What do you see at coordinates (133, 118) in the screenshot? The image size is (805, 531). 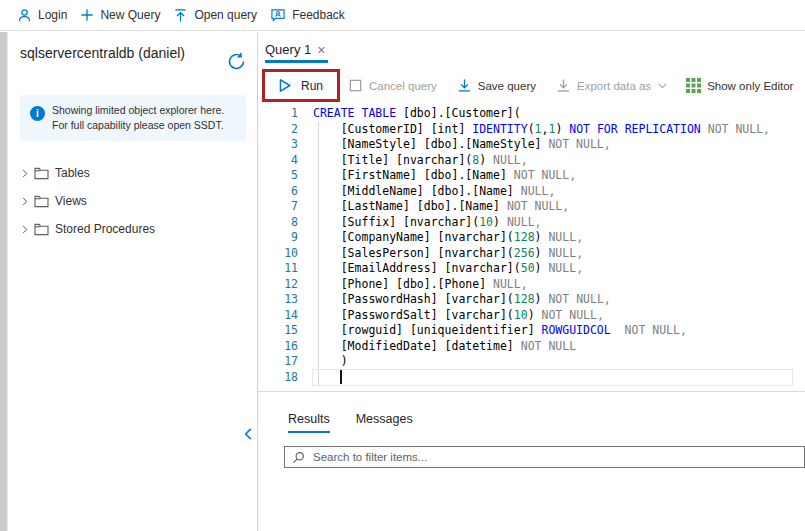 I see `info-banner: i Showing limited object explorer here. …` at bounding box center [133, 118].